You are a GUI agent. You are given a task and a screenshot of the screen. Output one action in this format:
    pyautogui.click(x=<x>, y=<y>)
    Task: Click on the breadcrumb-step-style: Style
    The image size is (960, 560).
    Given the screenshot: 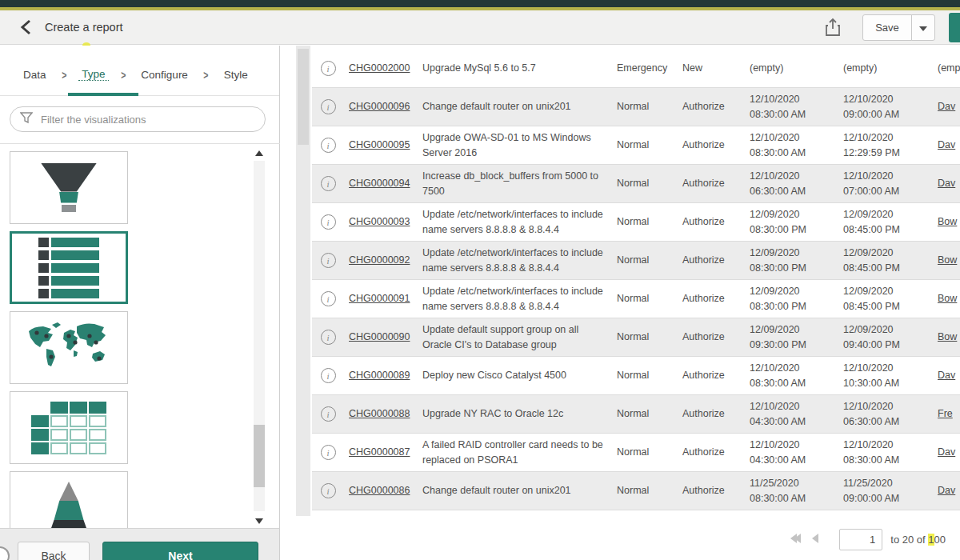 What is the action you would take?
    pyautogui.click(x=236, y=75)
    